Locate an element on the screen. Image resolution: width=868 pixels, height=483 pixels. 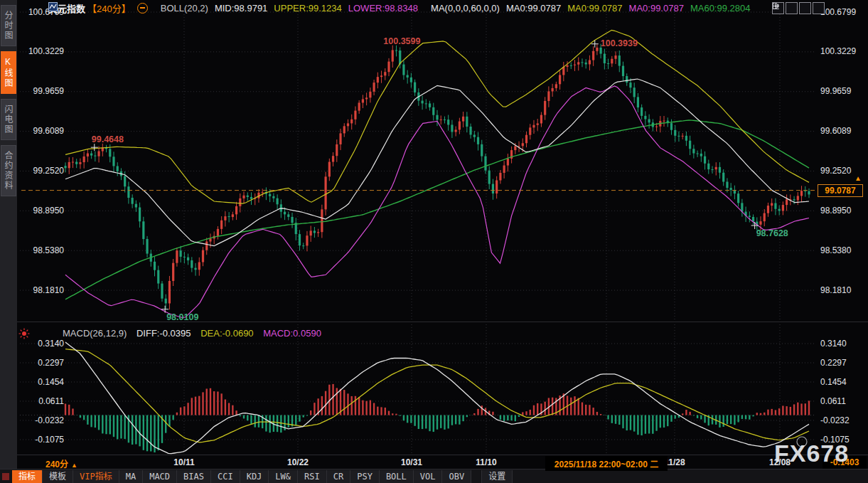
toolbar-button-4: MACD is located at coordinates (160, 477).